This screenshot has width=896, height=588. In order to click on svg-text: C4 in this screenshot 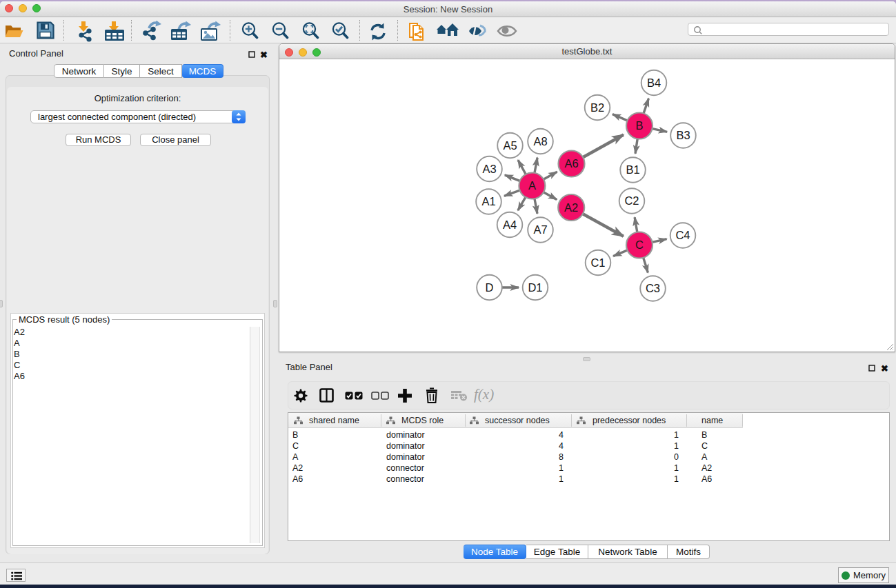, I will do `click(683, 235)`.